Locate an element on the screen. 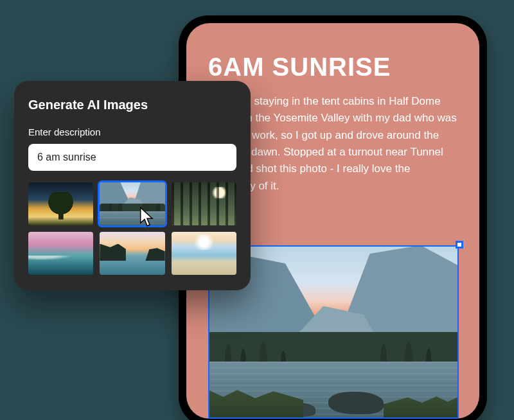  ai-input-label: Enter description is located at coordinates (132, 132).